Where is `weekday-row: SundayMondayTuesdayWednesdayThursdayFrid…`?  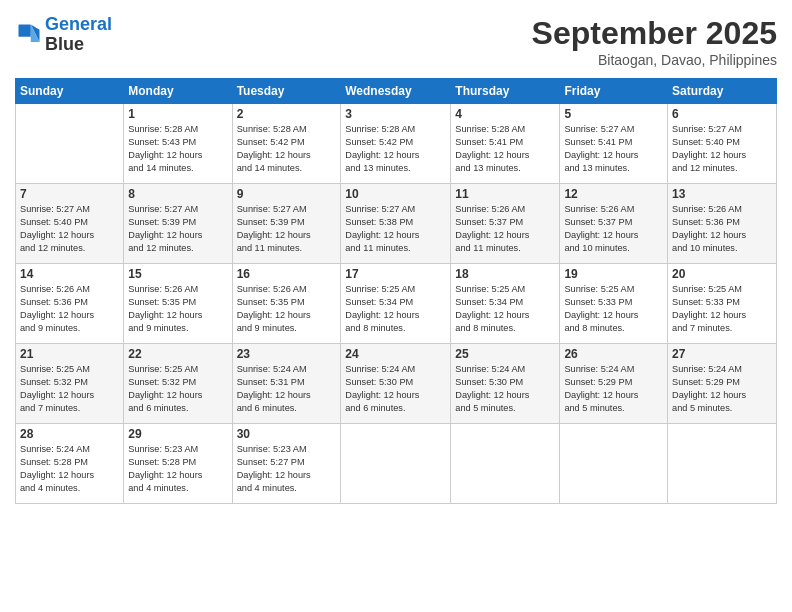
weekday-row: SundayMondayTuesdayWednesdayThursdayFrid… is located at coordinates (396, 92).